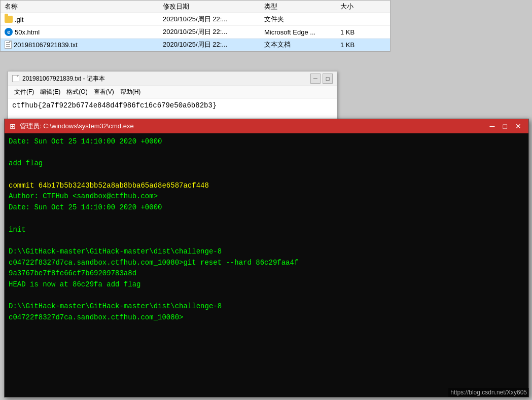 This screenshot has height=400, width=532. Describe the element at coordinates (267, 230) in the screenshot. I see `cmd-line-init: init` at that location.